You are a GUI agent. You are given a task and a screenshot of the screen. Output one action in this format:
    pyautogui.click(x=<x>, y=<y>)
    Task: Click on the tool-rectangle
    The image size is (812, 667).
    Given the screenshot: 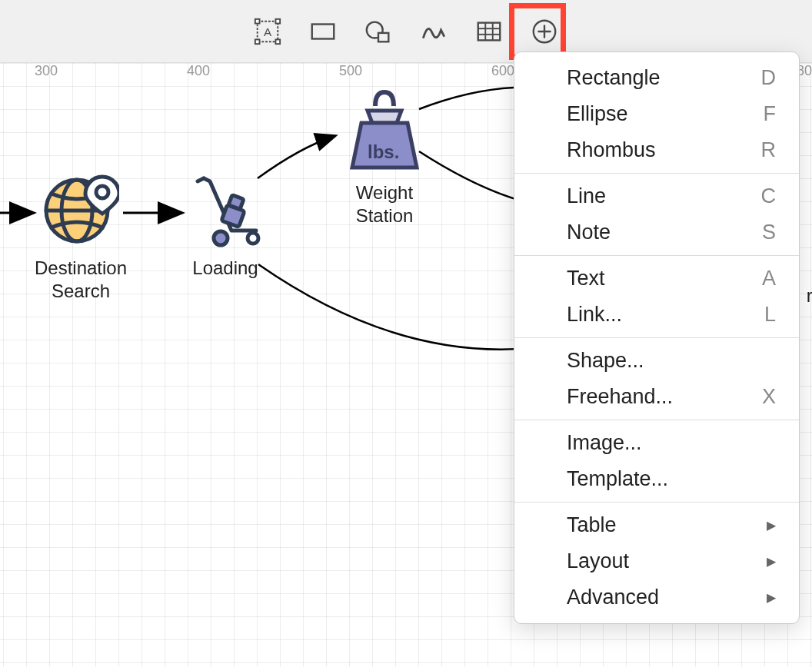 What is the action you would take?
    pyautogui.click(x=323, y=32)
    